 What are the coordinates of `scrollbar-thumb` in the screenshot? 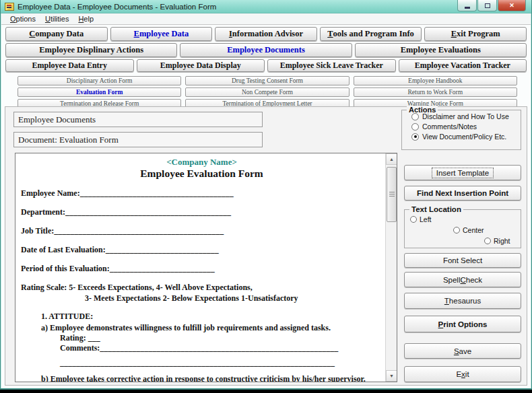 It's located at (392, 194).